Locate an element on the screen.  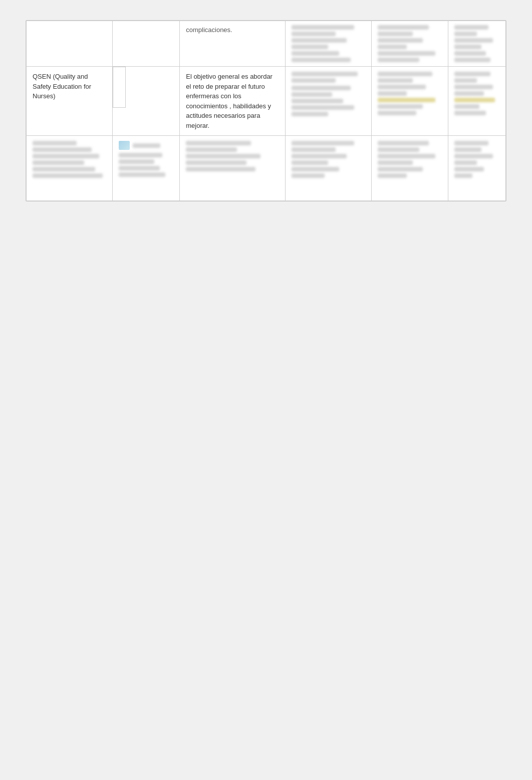
table-row is located at coordinates (267, 168).